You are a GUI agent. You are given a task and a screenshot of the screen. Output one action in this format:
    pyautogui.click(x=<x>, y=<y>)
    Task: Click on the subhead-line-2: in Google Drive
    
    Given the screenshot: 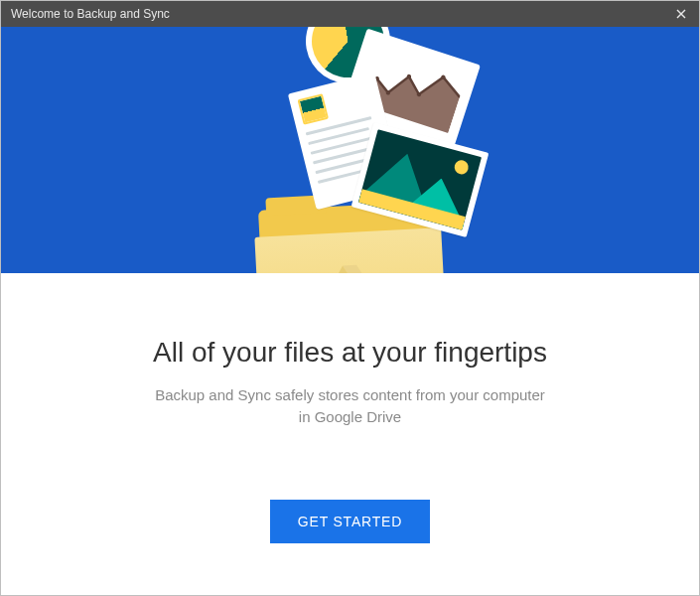 What is the action you would take?
    pyautogui.click(x=350, y=417)
    